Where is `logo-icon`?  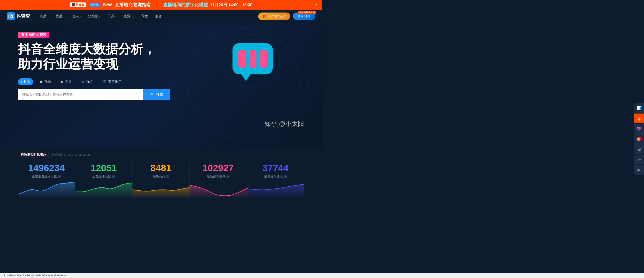 logo-icon is located at coordinates (11, 16).